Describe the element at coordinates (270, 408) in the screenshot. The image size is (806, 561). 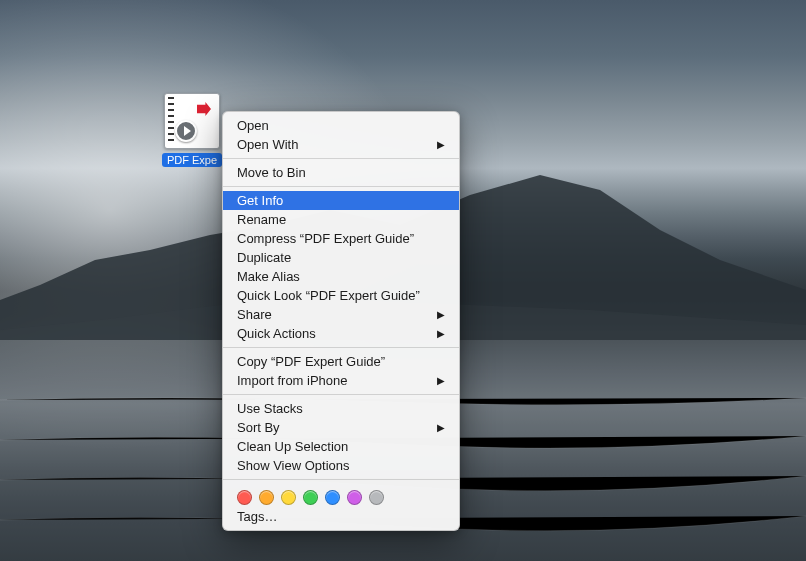
I see `menu-item-label: Use Stacks` at that location.